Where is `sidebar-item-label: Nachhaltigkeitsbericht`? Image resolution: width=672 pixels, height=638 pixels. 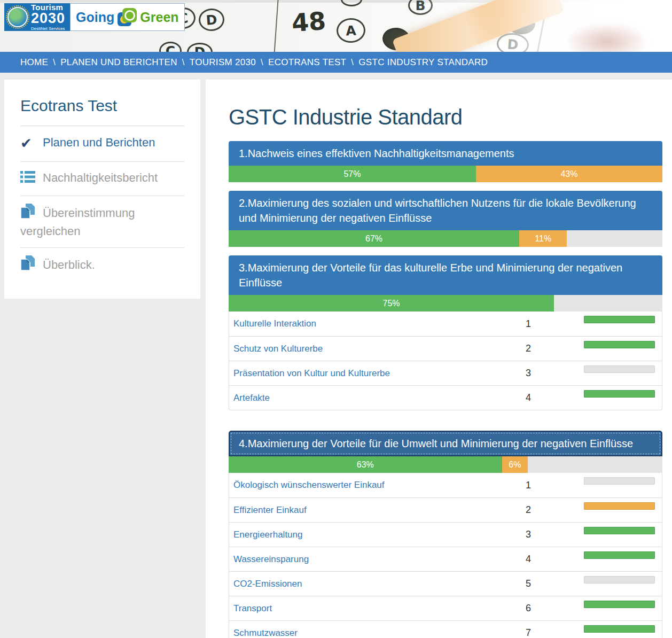 sidebar-item-label: Nachhaltigkeitsbericht is located at coordinates (100, 177).